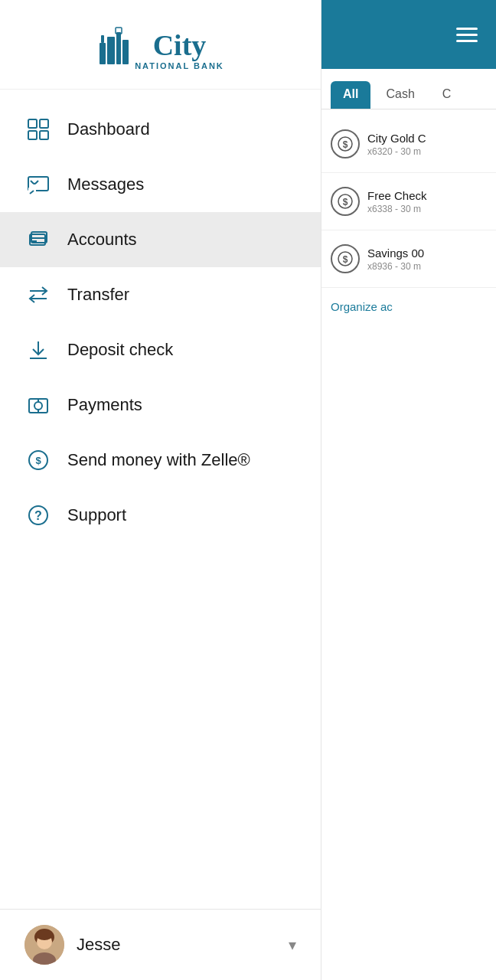 This screenshot has height=980, width=496. What do you see at coordinates (427, 253) in the screenshot?
I see `account-name: Savings 00` at bounding box center [427, 253].